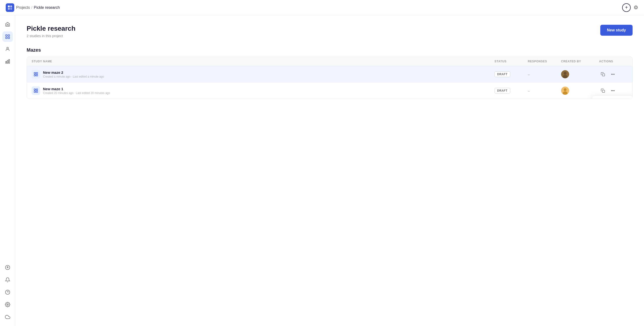  What do you see at coordinates (76, 91) in the screenshot?
I see `study-info: New maze 1 Created 20 minutes ago · Last…` at bounding box center [76, 91].